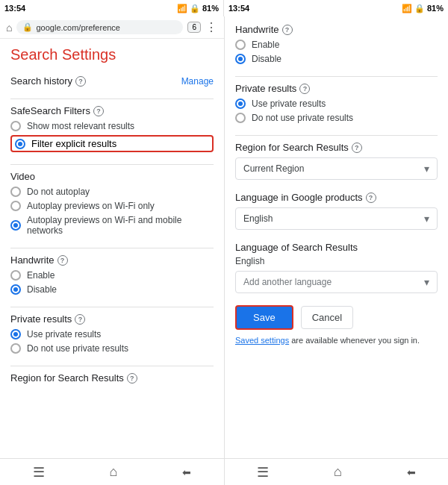 The height and width of the screenshot is (485, 448). I want to click on handwrite-section-left: Handwrite ? Enable Disable, so click(112, 275).